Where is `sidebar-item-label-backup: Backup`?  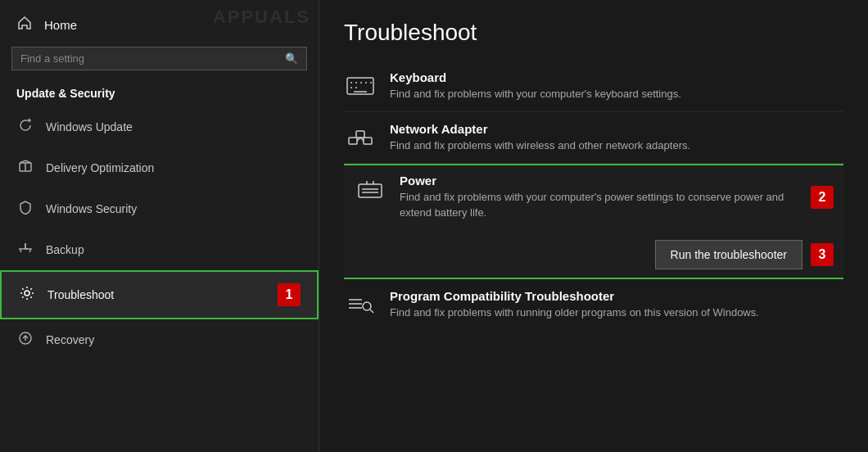 sidebar-item-label-backup: Backup is located at coordinates (66, 250).